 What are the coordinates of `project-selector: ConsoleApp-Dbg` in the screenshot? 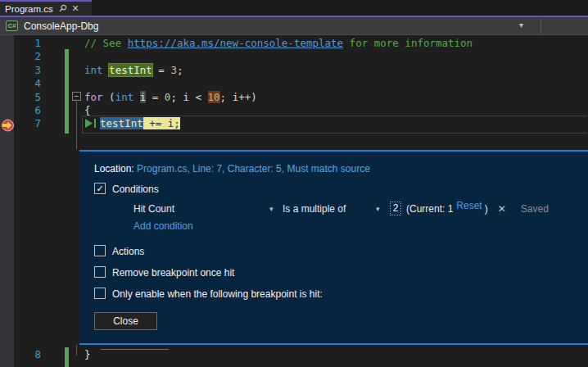 It's located at (61, 26).